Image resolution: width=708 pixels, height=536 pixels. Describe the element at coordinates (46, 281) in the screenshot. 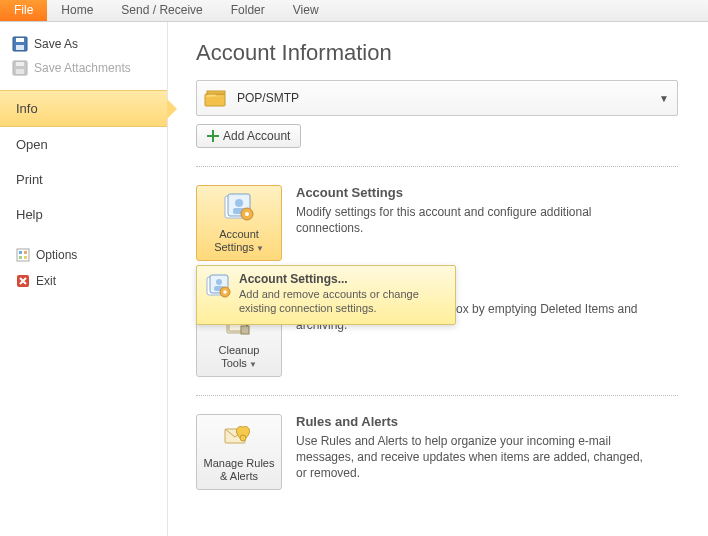

I see `exit-label: Exit` at that location.